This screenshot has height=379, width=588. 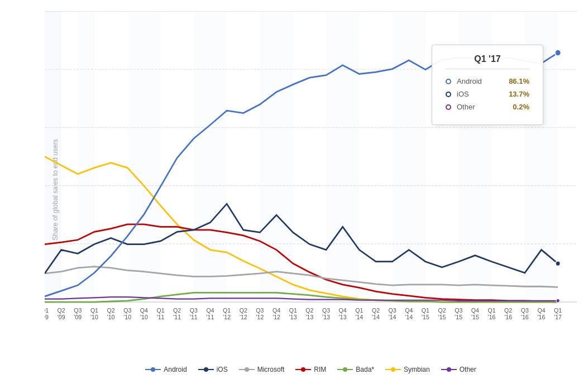 What do you see at coordinates (127, 314) in the screenshot?
I see `svg-text: Q3'10` at bounding box center [127, 314].